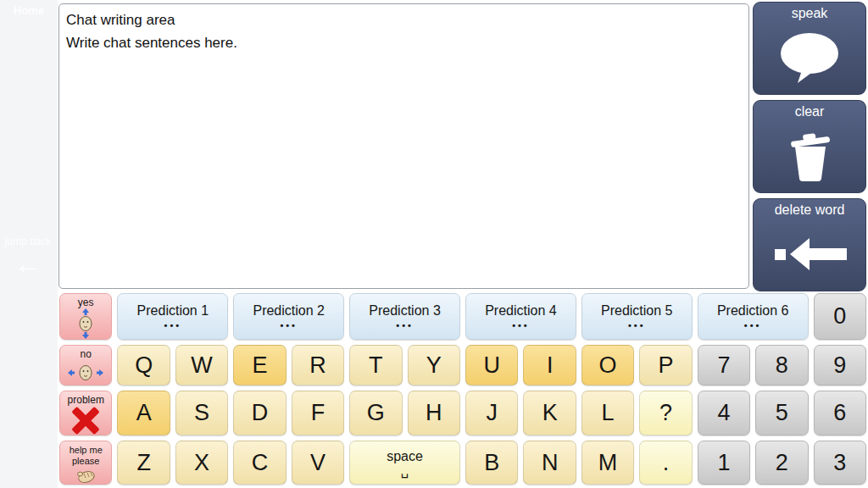  Describe the element at coordinates (434, 413) in the screenshot. I see `key-h: H` at that location.